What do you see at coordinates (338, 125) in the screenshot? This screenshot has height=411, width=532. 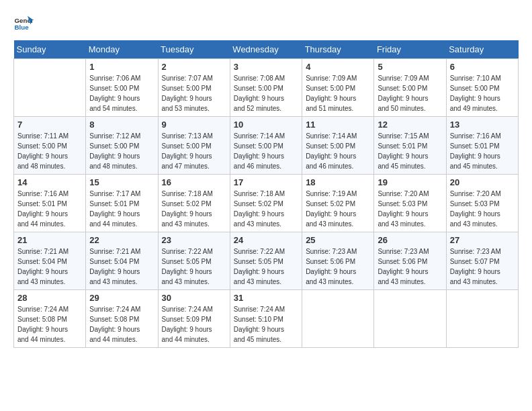 I see `day-number: 11` at bounding box center [338, 125].